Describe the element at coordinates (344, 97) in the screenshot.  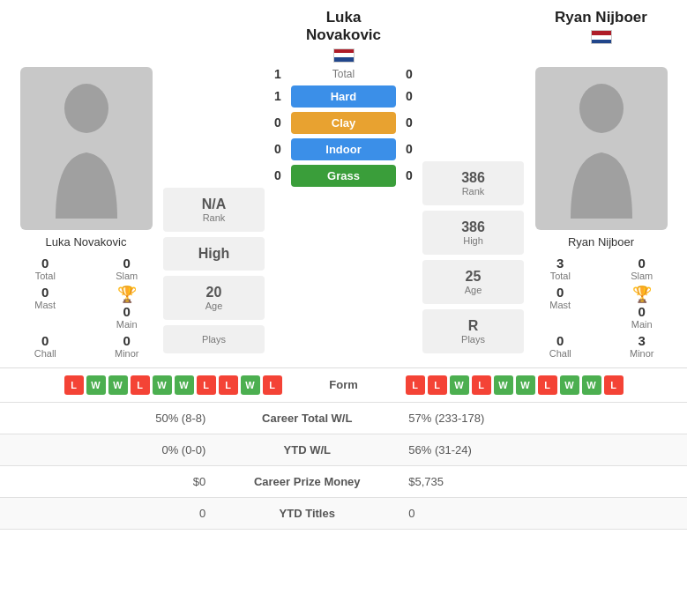
I see `hard-row: 1 Hard 0` at that location.